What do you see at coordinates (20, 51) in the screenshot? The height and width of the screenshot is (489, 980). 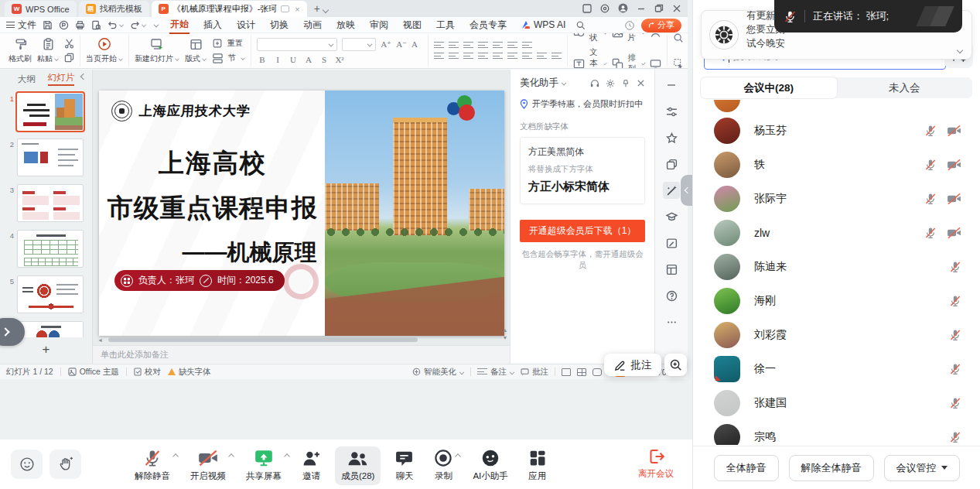 I see `format-painter-button: 格式刷` at bounding box center [20, 51].